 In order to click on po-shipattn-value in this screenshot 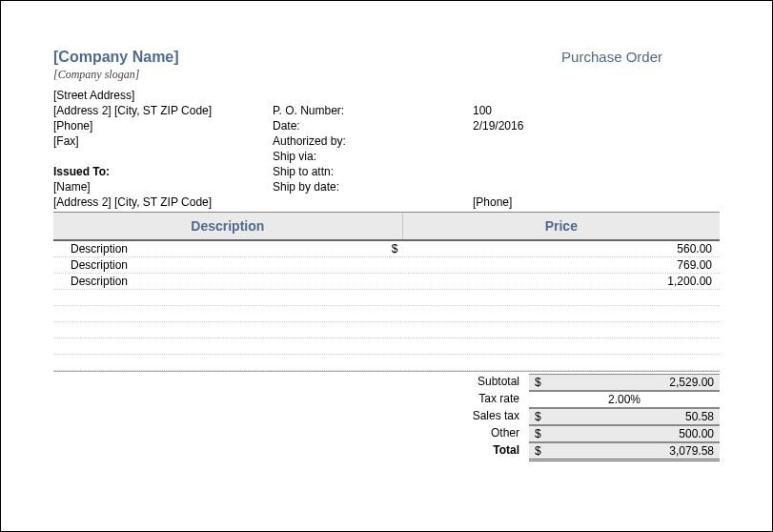, I will do `click(597, 172)`.